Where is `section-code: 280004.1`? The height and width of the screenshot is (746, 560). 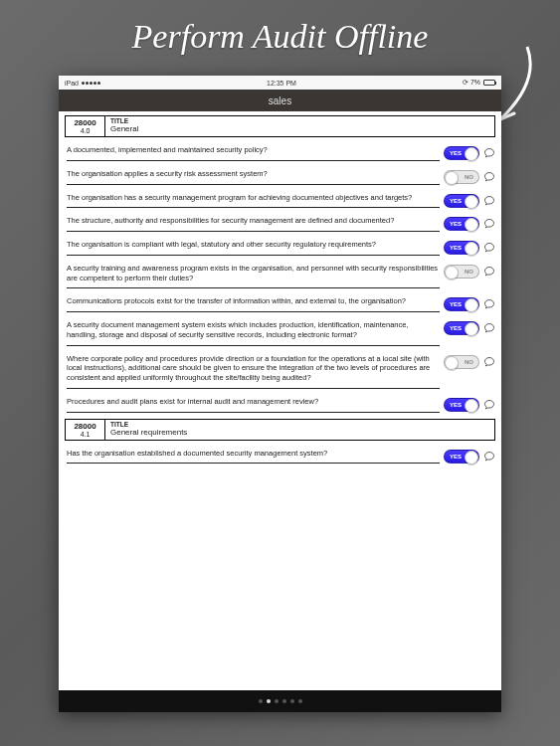
section-code: 280004.1 is located at coordinates (86, 430).